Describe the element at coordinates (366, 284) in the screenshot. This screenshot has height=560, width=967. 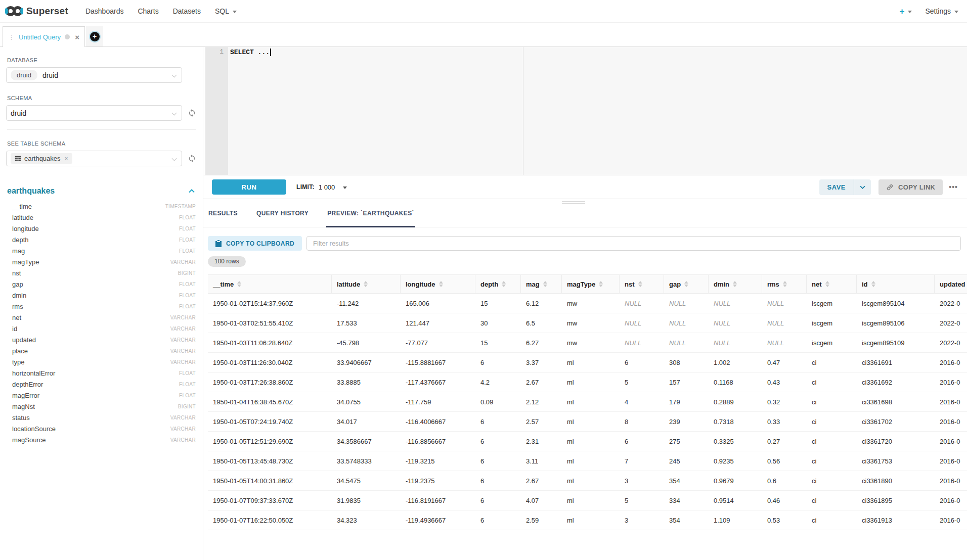
I see `column-header-latitude: latitude` at that location.